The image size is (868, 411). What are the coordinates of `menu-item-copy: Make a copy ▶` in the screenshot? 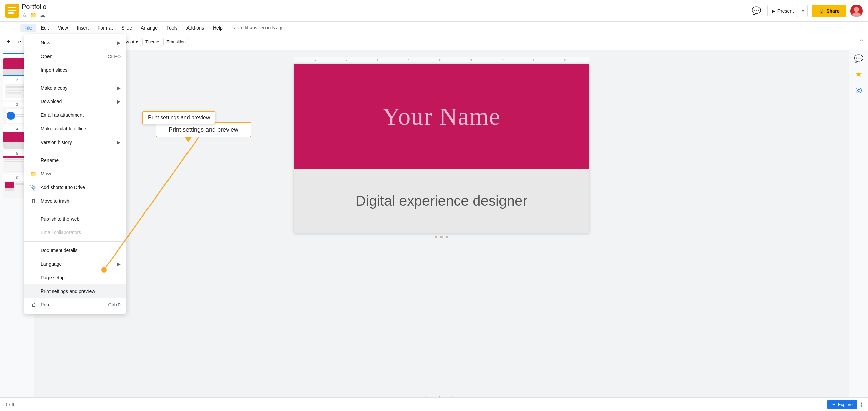 It's located at (75, 88).